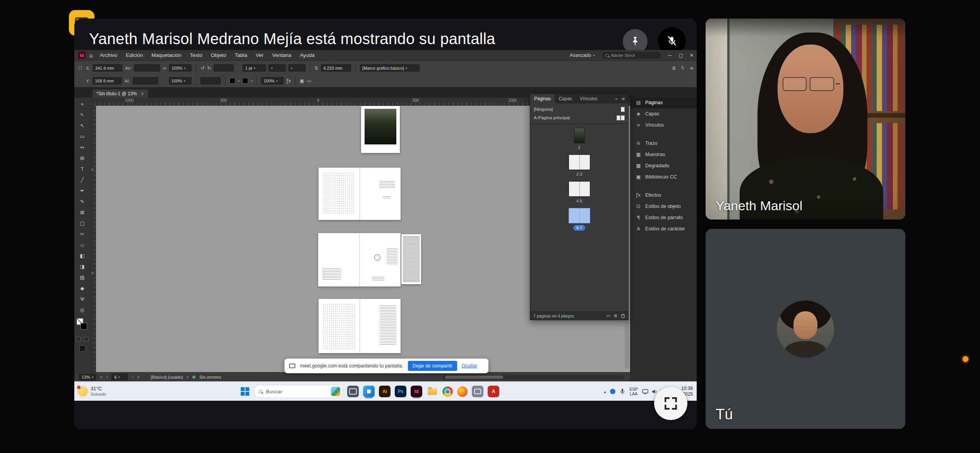  Describe the element at coordinates (82, 310) in the screenshot. I see `zoom-tool: ◎` at that location.